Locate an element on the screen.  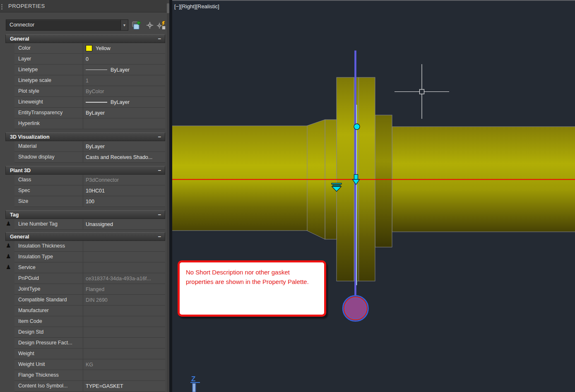
property-value: KG is located at coordinates (124, 364).